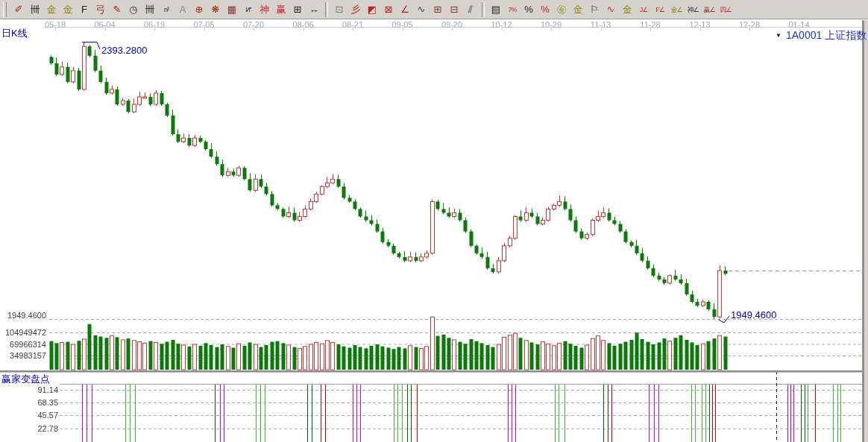  I want to click on fan-lines-icon: 彡, so click(356, 10).